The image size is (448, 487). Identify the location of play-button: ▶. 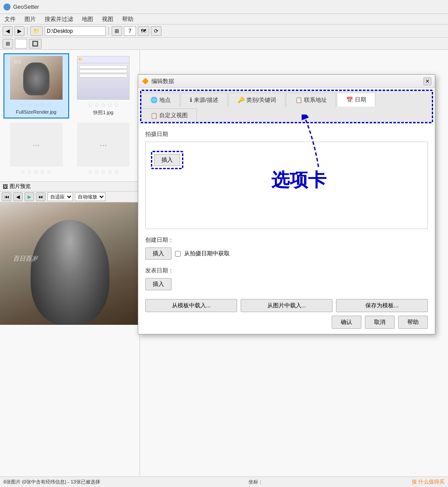
(29, 197).